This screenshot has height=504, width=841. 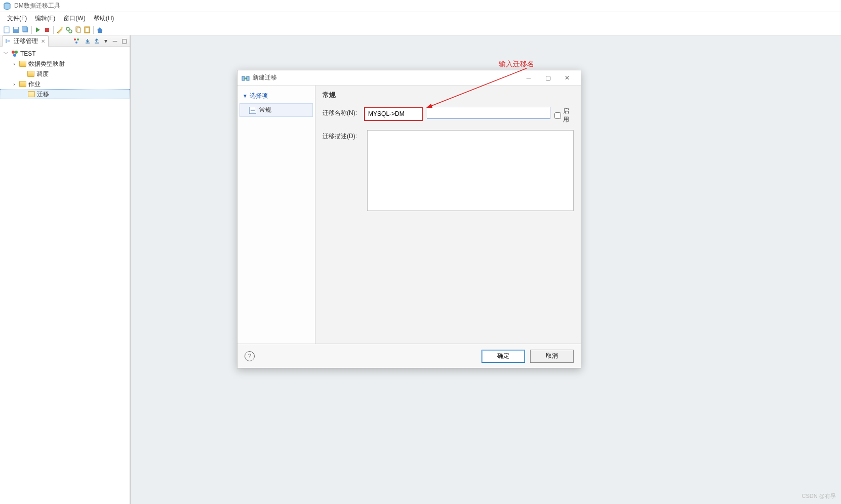 I want to click on tree-label: 数据类型映射, so click(x=47, y=64).